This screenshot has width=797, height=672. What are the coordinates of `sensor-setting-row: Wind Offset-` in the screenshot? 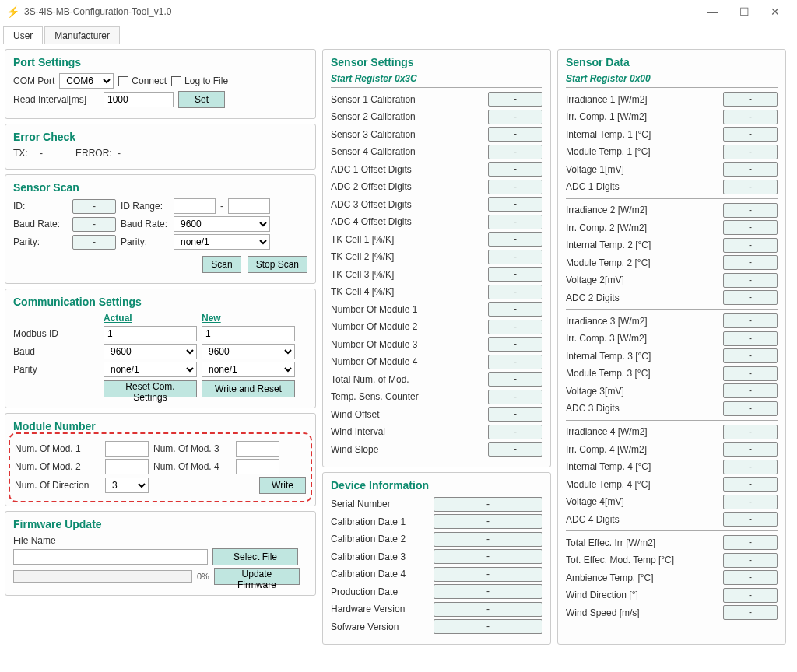 It's located at (437, 414).